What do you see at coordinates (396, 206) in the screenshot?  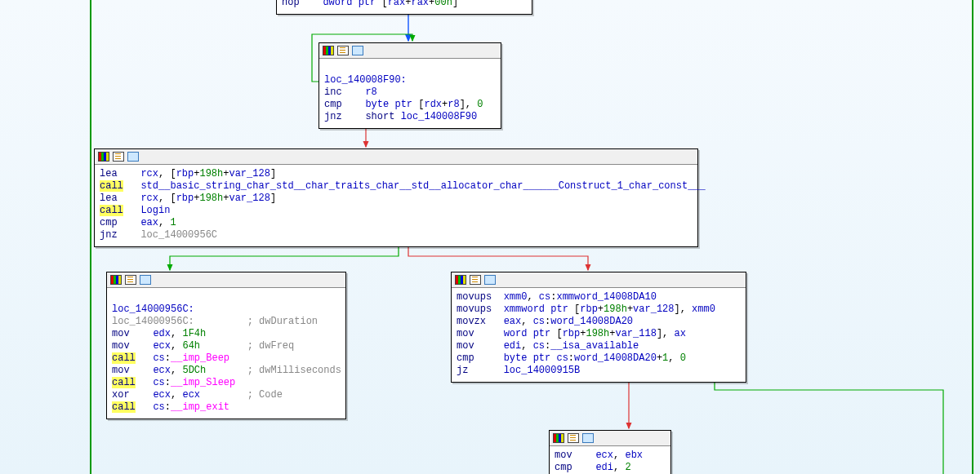 I see `block-body: lea rcx, [rbp+198h+var_128] call std__ba…` at bounding box center [396, 206].